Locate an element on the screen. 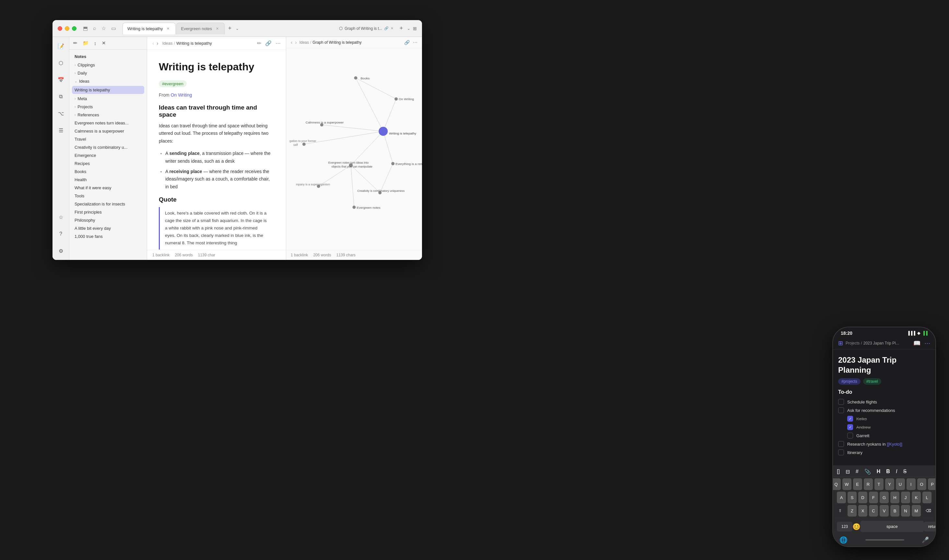  char-count: 1139 char is located at coordinates (207, 255).